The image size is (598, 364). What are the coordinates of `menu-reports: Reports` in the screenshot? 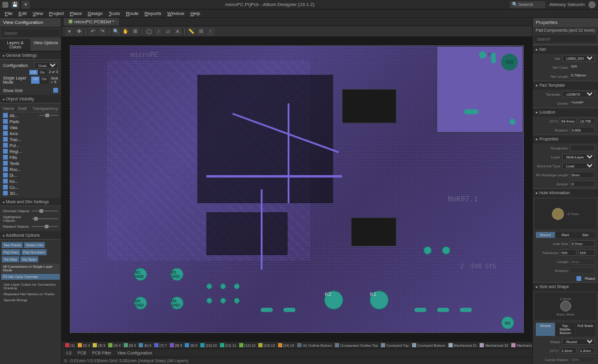 It's located at (153, 13).